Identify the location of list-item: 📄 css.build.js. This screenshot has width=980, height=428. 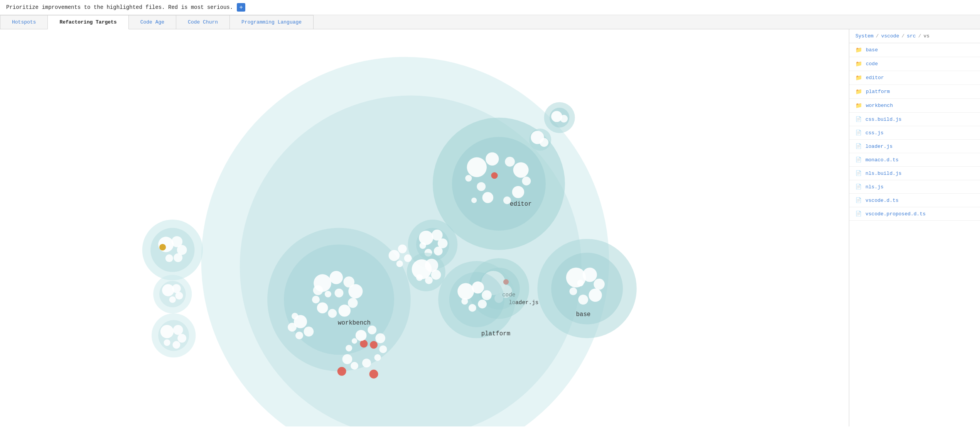
(915, 120).